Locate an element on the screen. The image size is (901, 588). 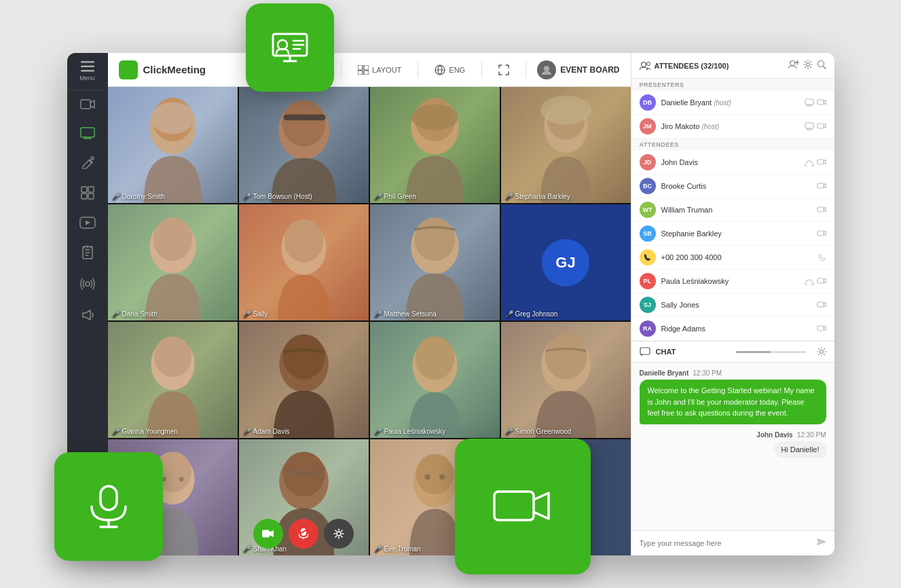
logo-area: ClickMeeting is located at coordinates (163, 70).